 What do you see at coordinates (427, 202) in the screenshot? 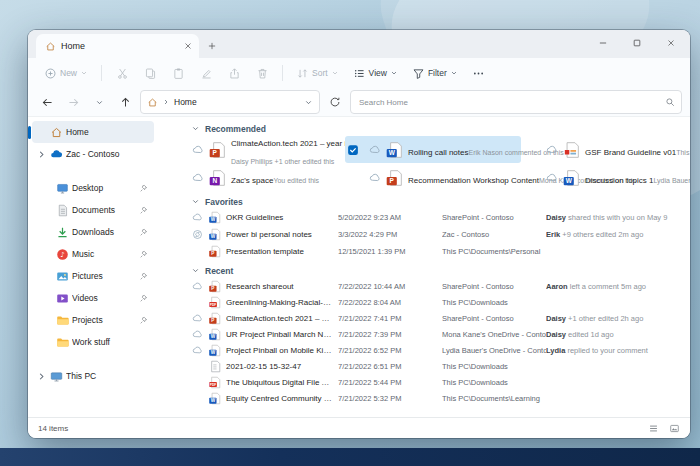
I see `favorites-section-header: Favorites` at bounding box center [427, 202].